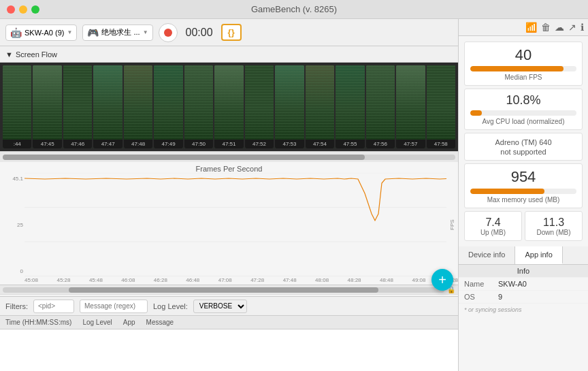 The height and width of the screenshot is (371, 588). Describe the element at coordinates (554, 222) in the screenshot. I see `download-stat-value: 11.3` at that location.